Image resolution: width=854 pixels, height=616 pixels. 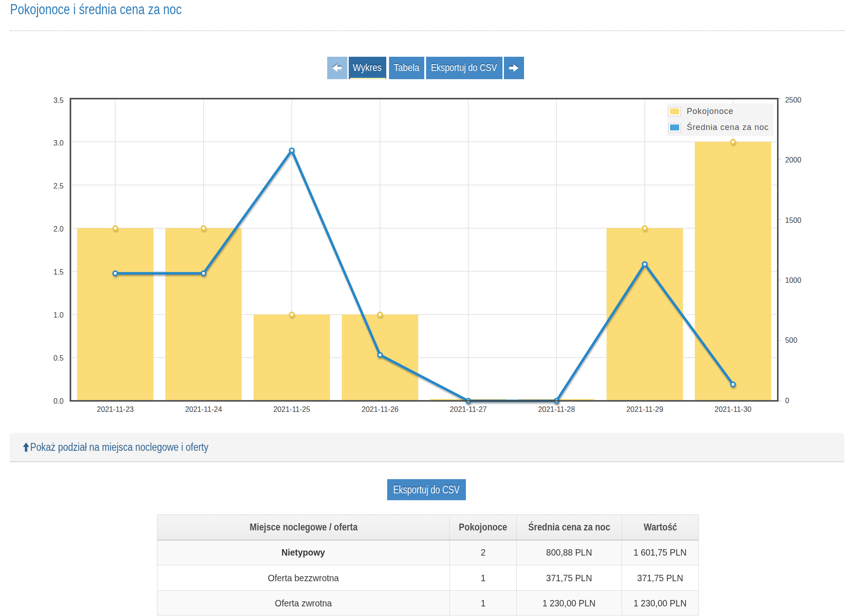 I want to click on table-header-cell: Średnia cena za noc, so click(x=569, y=527).